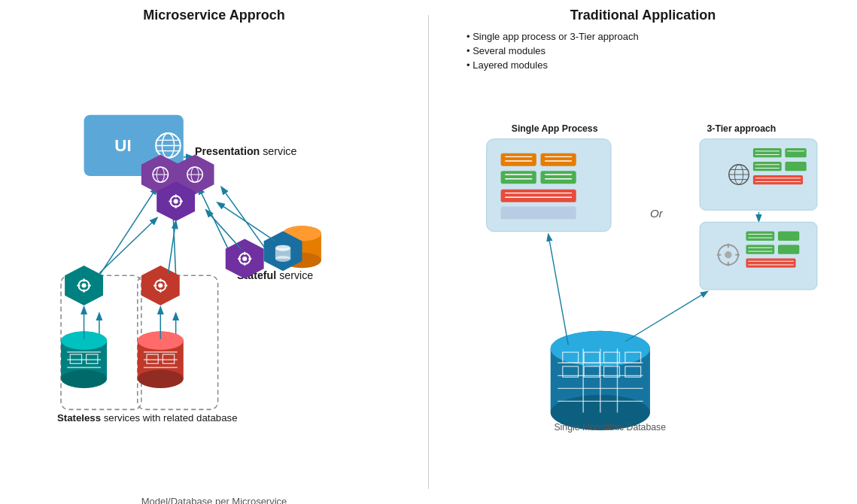 The height and width of the screenshot is (504, 857). What do you see at coordinates (214, 15) in the screenshot?
I see `left-title: Microservice Approch` at bounding box center [214, 15].